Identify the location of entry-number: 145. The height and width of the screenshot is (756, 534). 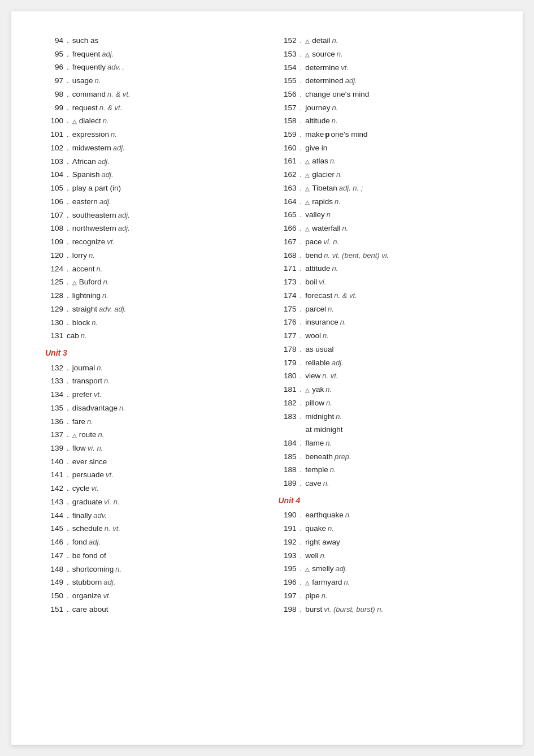
(54, 529).